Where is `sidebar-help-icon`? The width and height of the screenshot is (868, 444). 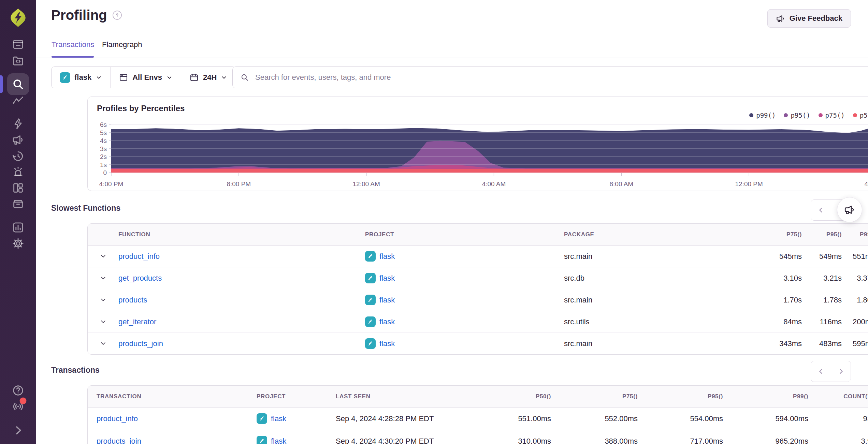
sidebar-help-icon is located at coordinates (18, 391).